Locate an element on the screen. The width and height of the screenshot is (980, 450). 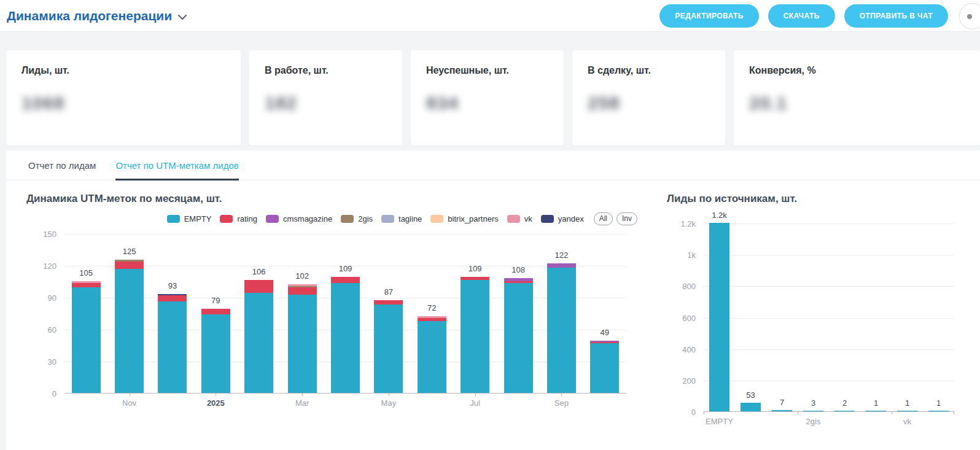
bar-value-label: 93 is located at coordinates (173, 286).